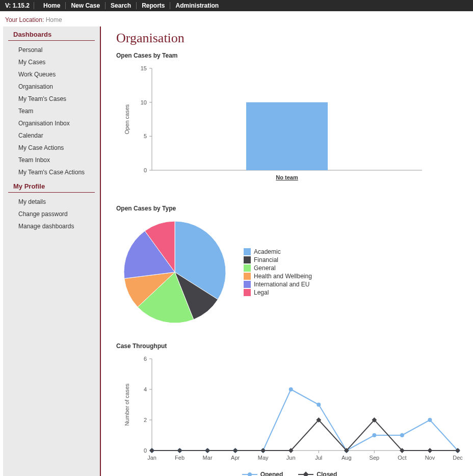  I want to click on nav-home: Home, so click(52, 6).